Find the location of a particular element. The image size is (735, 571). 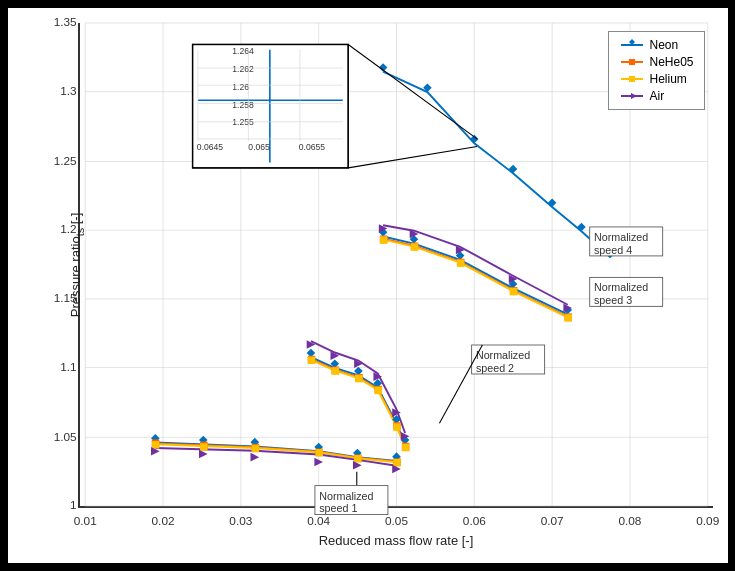

annotation-speed3-text: Normalized is located at coordinates (620, 287).